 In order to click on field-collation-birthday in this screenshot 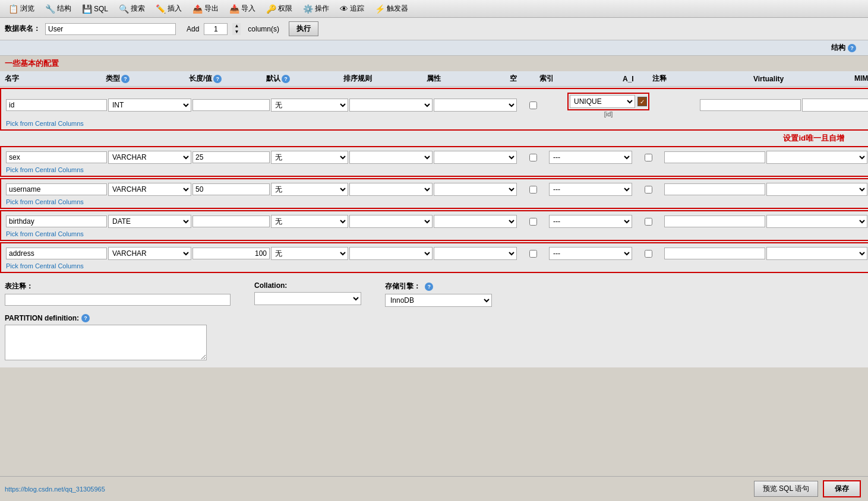, I will do `click(391, 221)`.